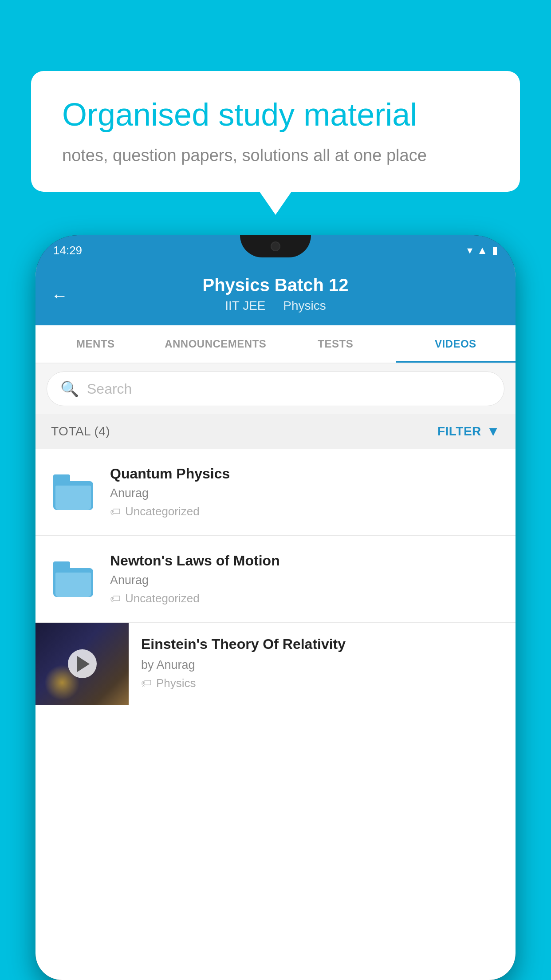 This screenshot has height=980, width=551. I want to click on search-icon: 🔍, so click(70, 389).